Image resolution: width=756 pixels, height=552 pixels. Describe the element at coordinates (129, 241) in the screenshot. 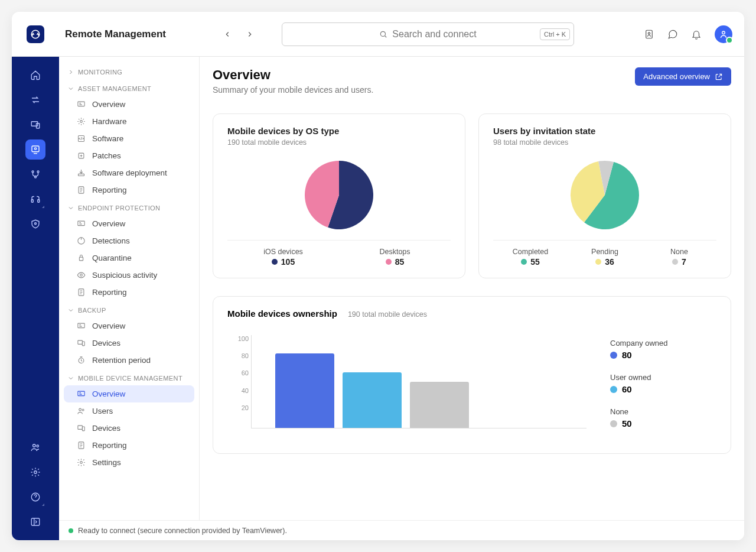

I see `sidebar-item-detections: Detections` at that location.